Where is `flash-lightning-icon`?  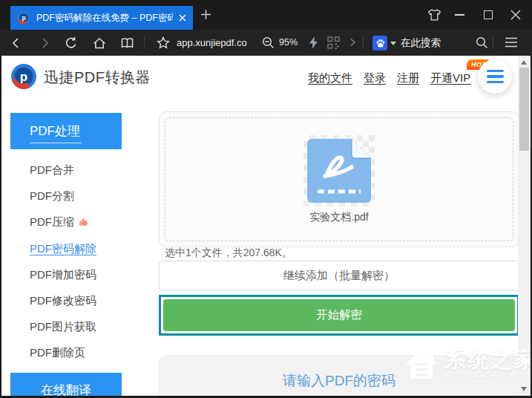 flash-lightning-icon is located at coordinates (313, 43).